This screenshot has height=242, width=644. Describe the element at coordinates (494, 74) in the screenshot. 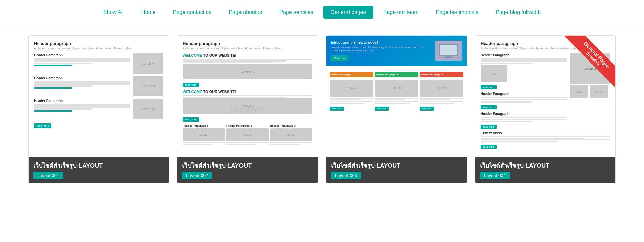

I see `card4-small-img1: 1170x..` at that location.